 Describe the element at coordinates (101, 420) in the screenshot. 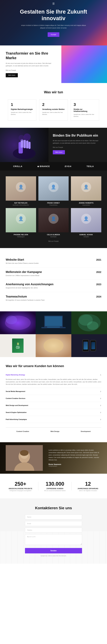

I see `chevron-down-icon-5: ∨` at that location.